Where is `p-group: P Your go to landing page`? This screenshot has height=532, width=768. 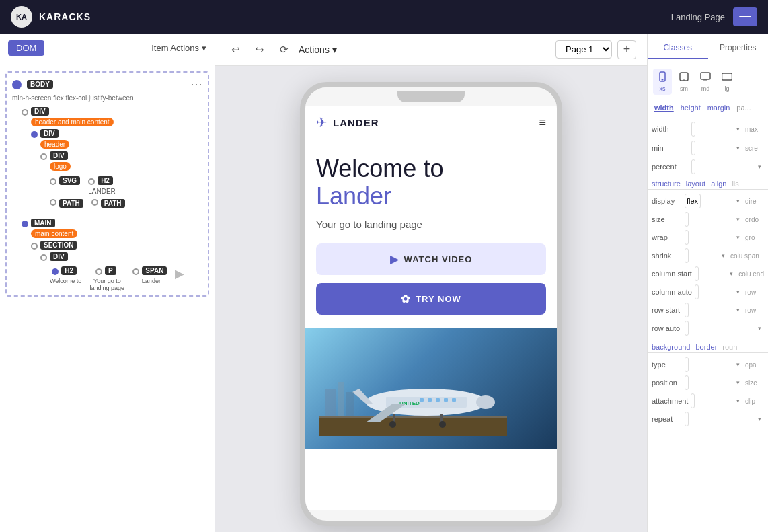 p-group: P Your go to landing page is located at coordinates (107, 278).